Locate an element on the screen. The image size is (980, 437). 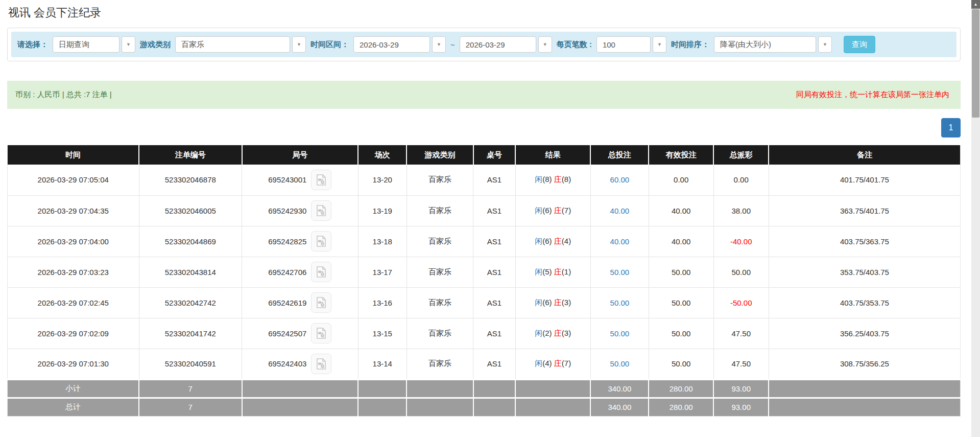
query-type-value: 日期查询 is located at coordinates (86, 44).